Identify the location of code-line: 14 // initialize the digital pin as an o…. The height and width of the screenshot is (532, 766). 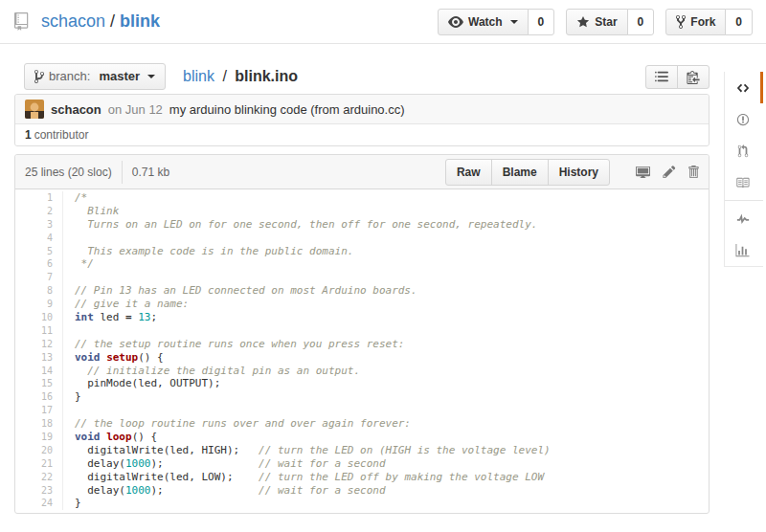
(362, 371).